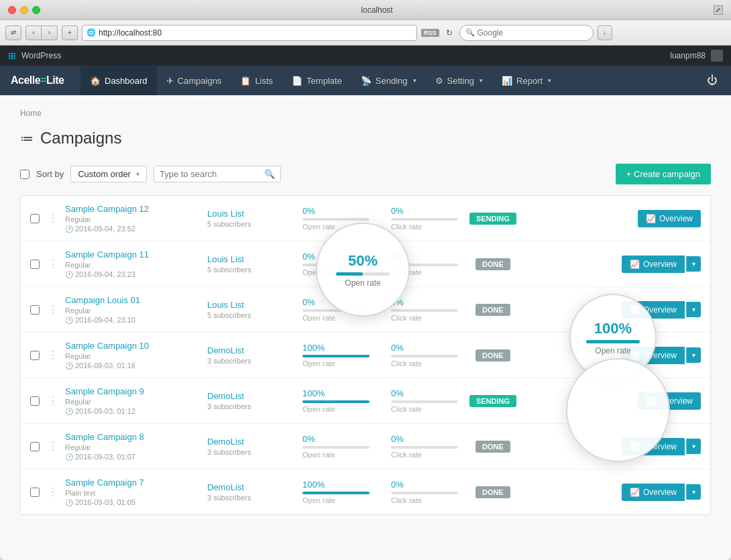  Describe the element at coordinates (366, 113) in the screenshot. I see `breadcrumb: Home` at that location.